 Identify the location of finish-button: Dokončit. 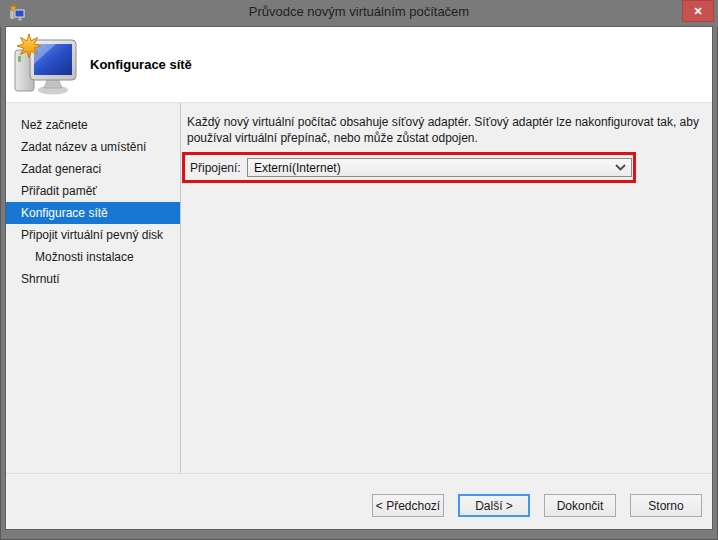
(580, 506).